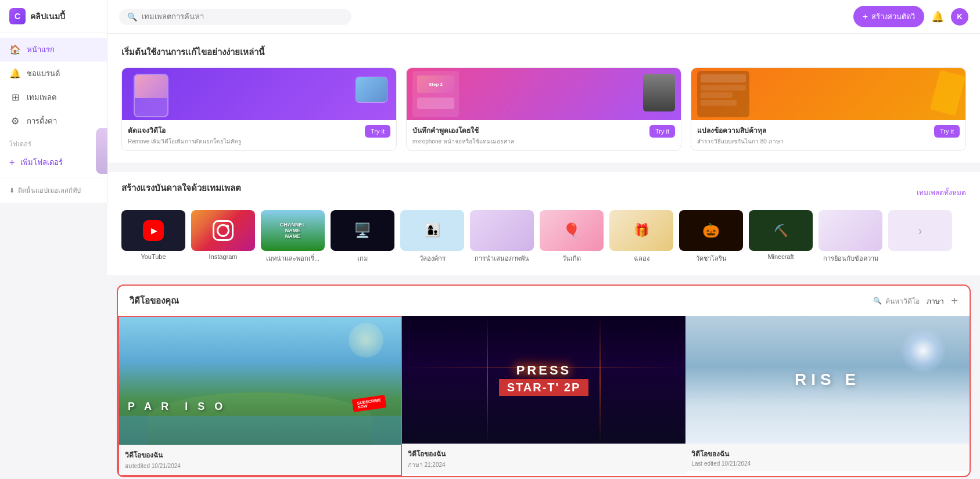  Describe the element at coordinates (53, 106) in the screenshot. I see `sidebar-navigation: 🏠 หน้าแรก 🔔 ชอแบรนด์ ⊞ เทมเพลต ⚙ การตั้ง…` at that location.